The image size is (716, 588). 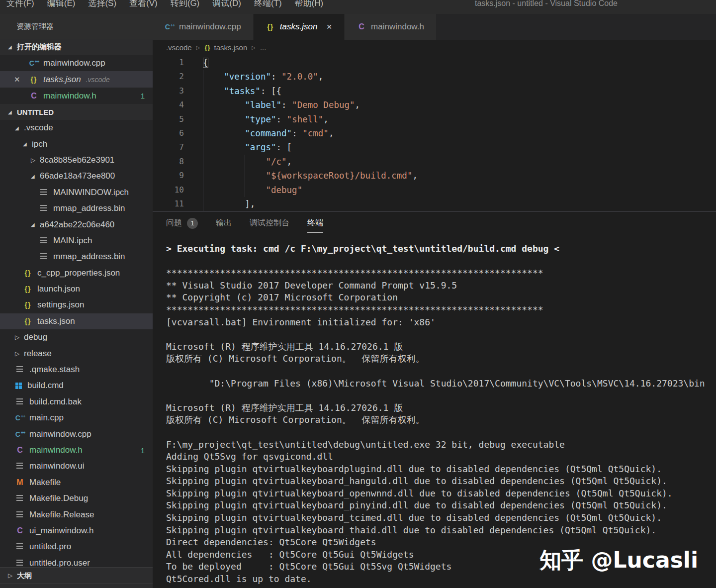 What do you see at coordinates (77, 353) in the screenshot?
I see `tree-item: ▷release` at bounding box center [77, 353].